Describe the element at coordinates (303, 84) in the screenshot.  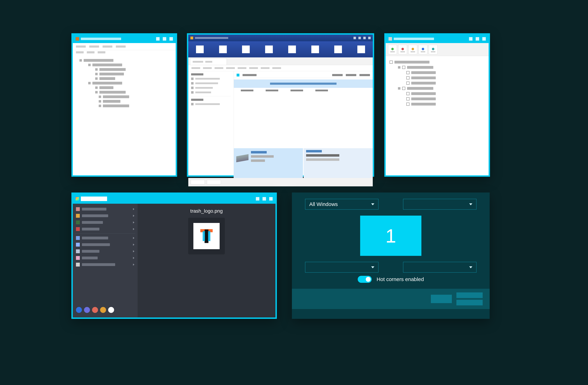
I see `selected-row` at that location.